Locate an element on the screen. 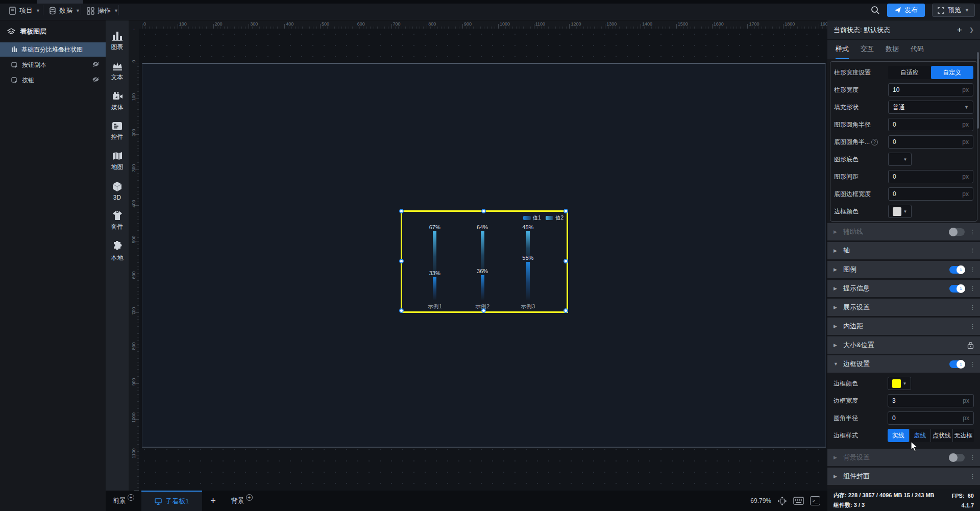 This screenshot has height=511, width=980. tab-interaction: 交互 is located at coordinates (867, 50).